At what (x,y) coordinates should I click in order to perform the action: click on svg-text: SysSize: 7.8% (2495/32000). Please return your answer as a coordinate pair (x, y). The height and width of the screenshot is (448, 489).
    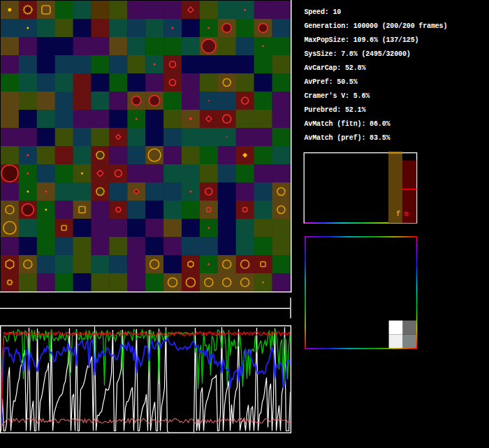
    Looking at the image, I should click on (358, 55).